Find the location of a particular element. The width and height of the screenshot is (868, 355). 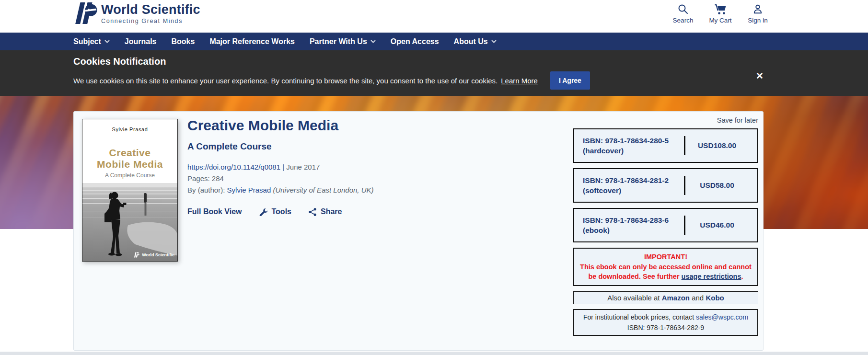

cover-publisher-logo: World Scientific is located at coordinates (154, 255).